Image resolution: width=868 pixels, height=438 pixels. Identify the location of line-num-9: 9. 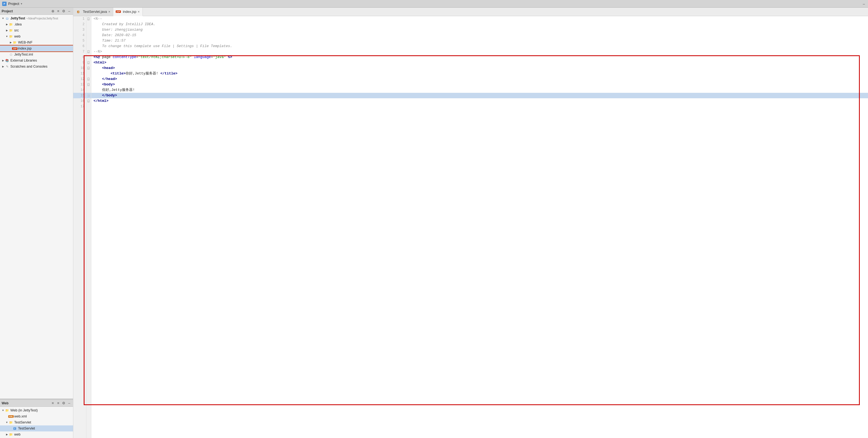
(80, 63).